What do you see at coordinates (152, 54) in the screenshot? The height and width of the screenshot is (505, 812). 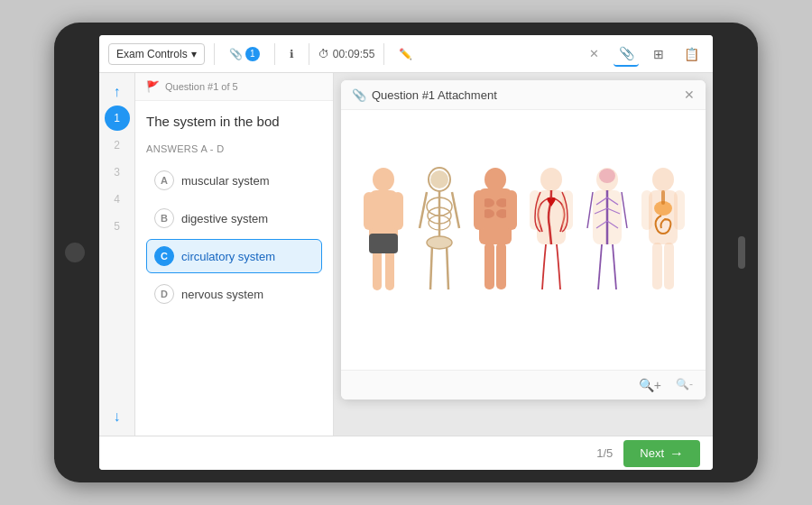 I see `exam-controls-label: Exam Controls` at bounding box center [152, 54].